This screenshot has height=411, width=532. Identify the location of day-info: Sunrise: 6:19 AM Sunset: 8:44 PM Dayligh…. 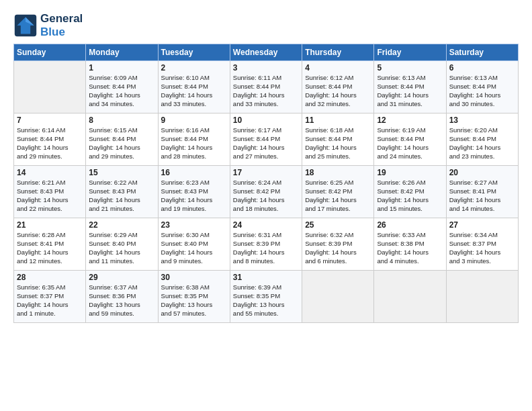
(410, 144).